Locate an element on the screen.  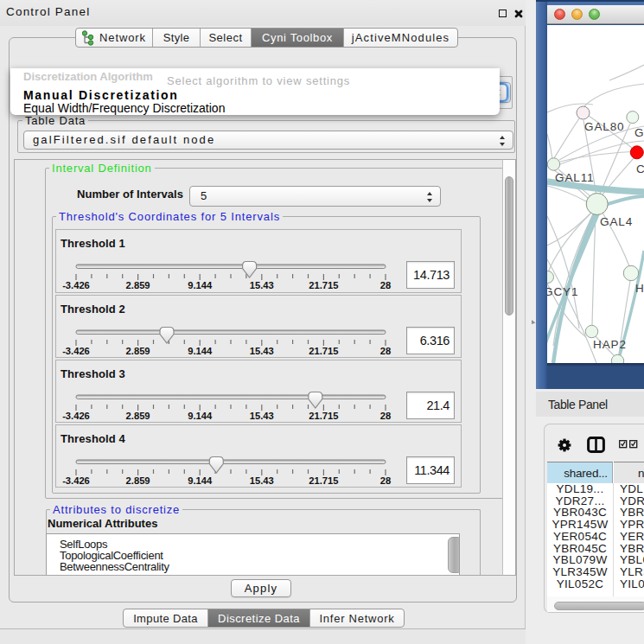
svg-text: GCY1 is located at coordinates (563, 292).